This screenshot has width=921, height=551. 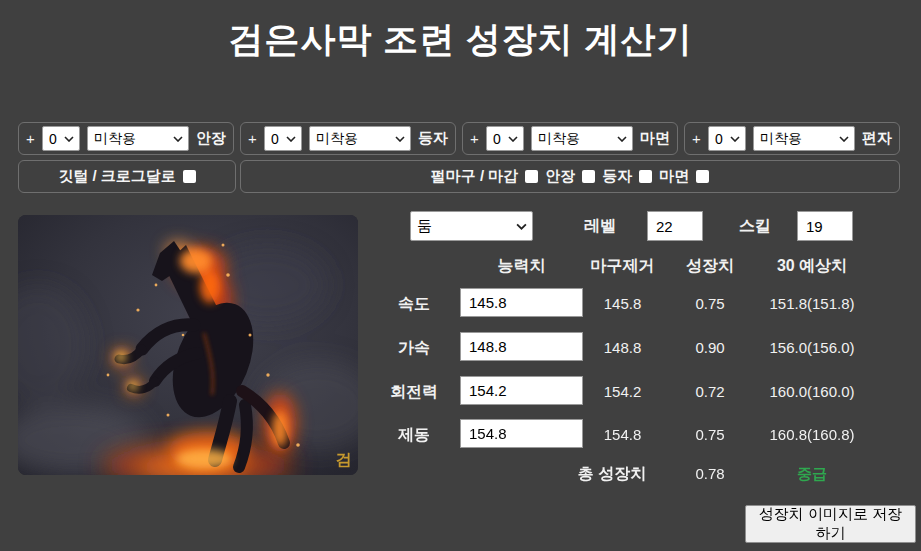 I want to click on speed-forecast: 151.8(151.8), so click(x=812, y=304).